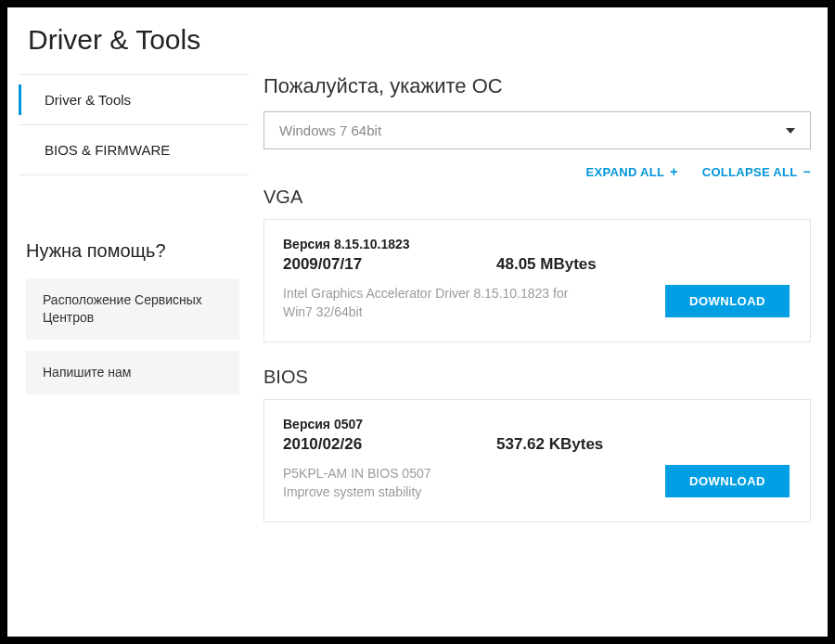  What do you see at coordinates (807, 172) in the screenshot?
I see `minus-icon: −` at bounding box center [807, 172].